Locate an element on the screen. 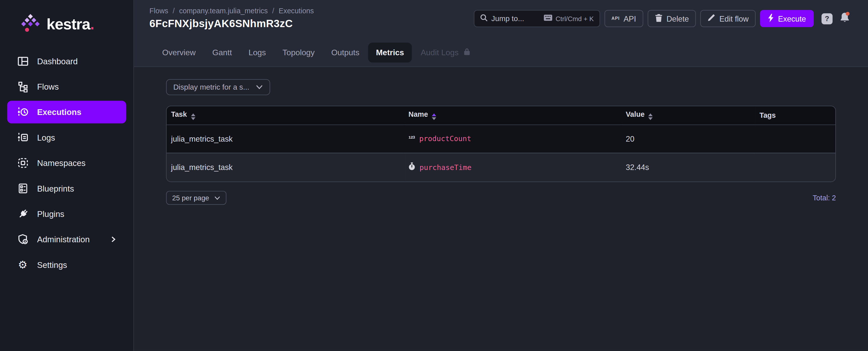 The height and width of the screenshot is (351, 868). search-shortcut: Ctrl/Cmd + K is located at coordinates (568, 18).